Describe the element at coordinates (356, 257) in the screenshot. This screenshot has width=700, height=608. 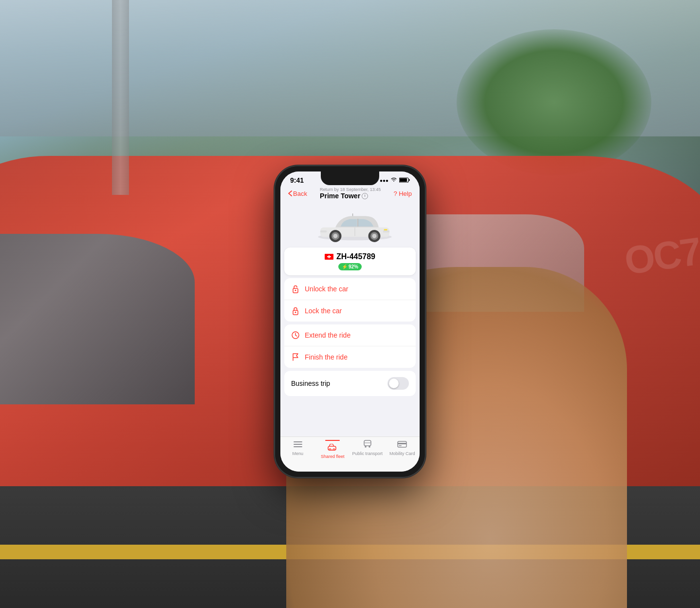
I see `plate-number: ZH-445789` at that location.